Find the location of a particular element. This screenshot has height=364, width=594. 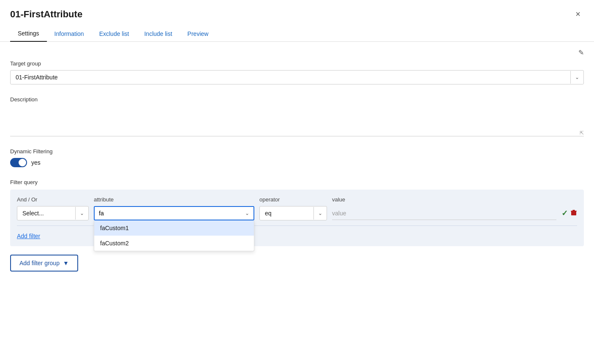

col-header-attribute: attribute is located at coordinates (174, 199).